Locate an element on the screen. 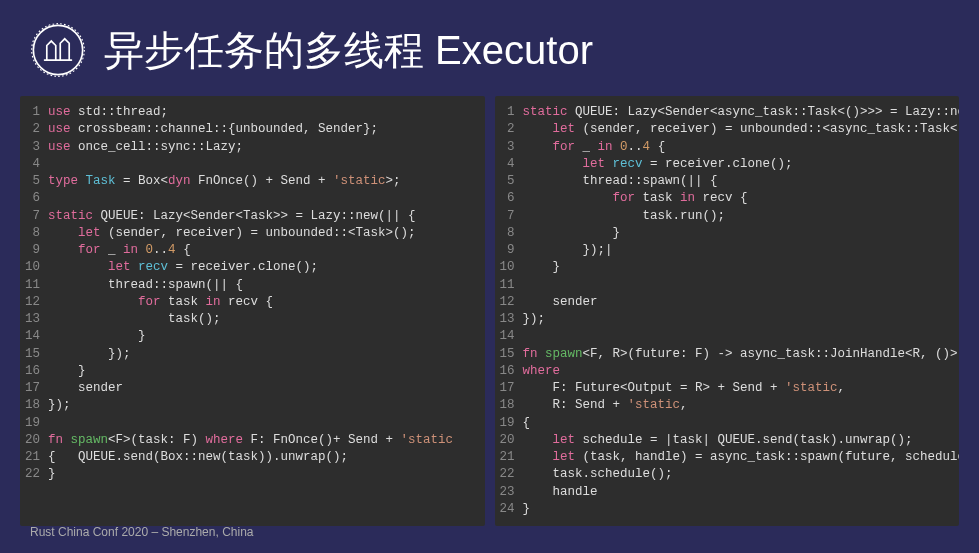  code-content: { is located at coordinates (527, 424).